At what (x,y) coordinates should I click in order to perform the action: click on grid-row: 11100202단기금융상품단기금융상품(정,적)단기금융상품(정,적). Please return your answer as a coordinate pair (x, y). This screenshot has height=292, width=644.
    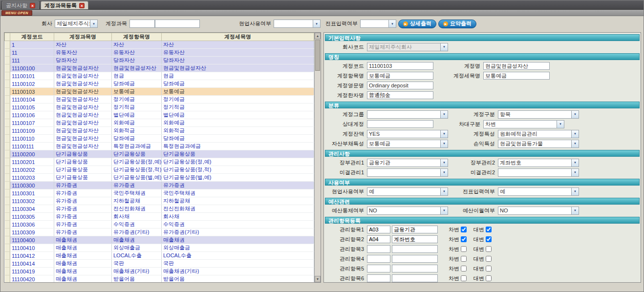
    Looking at the image, I should click on (159, 170).